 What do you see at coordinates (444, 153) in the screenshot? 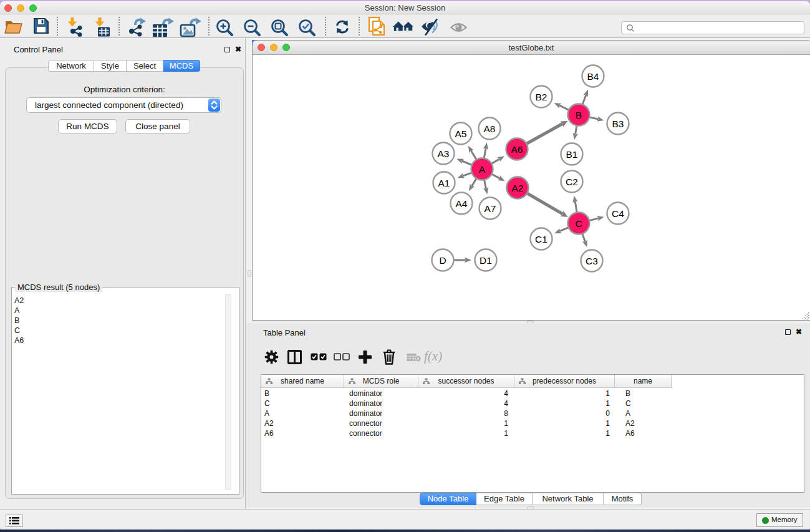
I see `svg-text: A3` at bounding box center [444, 153].